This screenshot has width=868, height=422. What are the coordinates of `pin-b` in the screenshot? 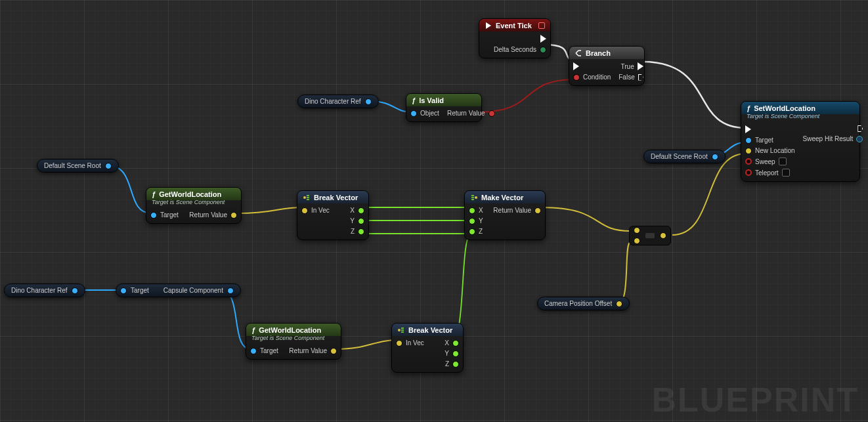 It's located at (637, 241).